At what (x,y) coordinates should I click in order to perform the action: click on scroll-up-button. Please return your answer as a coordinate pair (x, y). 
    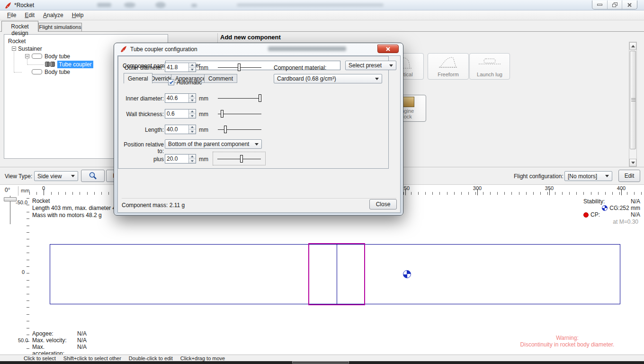
    Looking at the image, I should click on (633, 46).